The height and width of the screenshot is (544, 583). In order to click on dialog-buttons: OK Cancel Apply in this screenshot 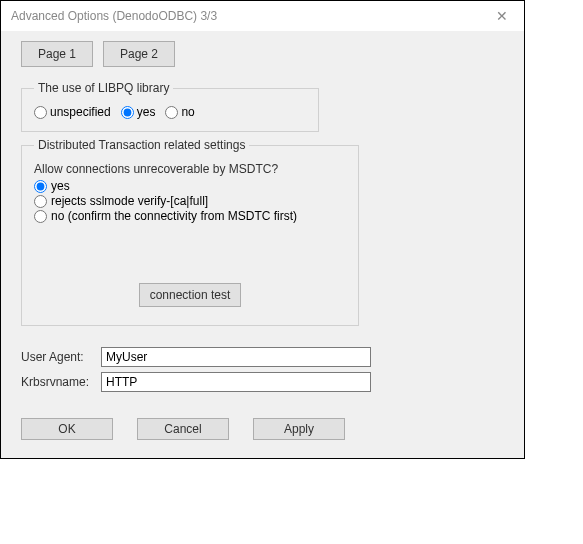, I will do `click(262, 429)`.